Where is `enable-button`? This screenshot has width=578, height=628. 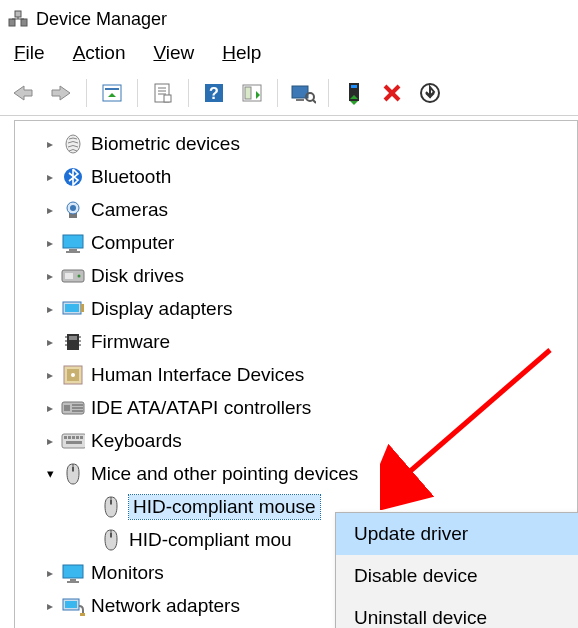 enable-button is located at coordinates (430, 93).